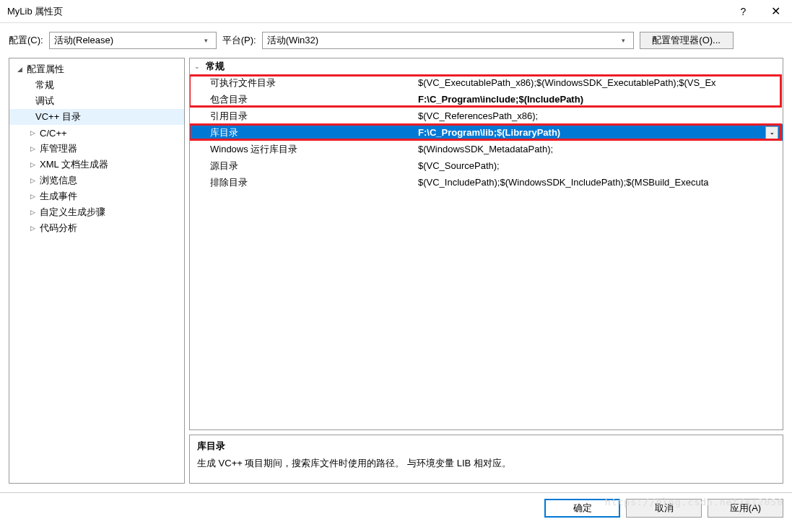 The height and width of the screenshot is (532, 792). I want to click on tree-root: ◢ 配置属性, so click(97, 69).